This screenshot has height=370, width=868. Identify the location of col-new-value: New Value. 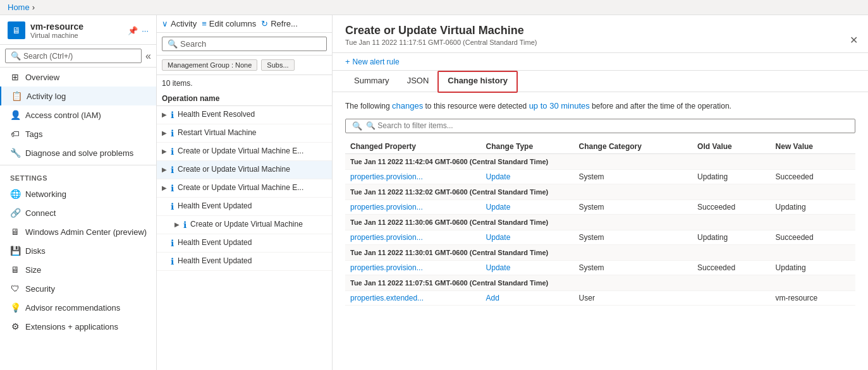
(813, 146).